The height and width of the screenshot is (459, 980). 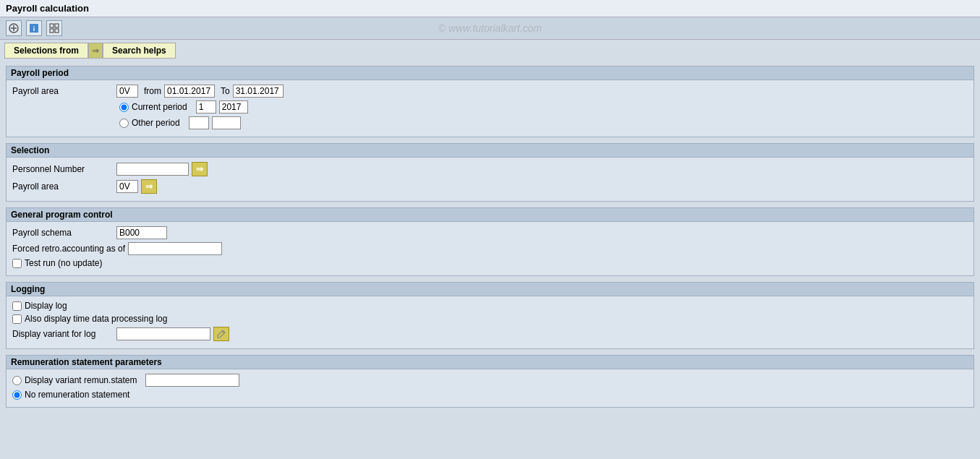 What do you see at coordinates (156, 123) in the screenshot?
I see `other-period-label: Other period` at bounding box center [156, 123].